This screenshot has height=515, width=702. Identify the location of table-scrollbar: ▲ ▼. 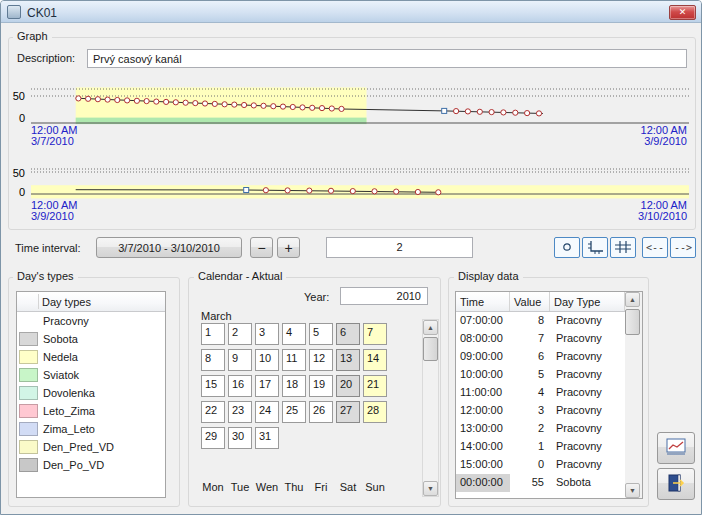
(634, 395).